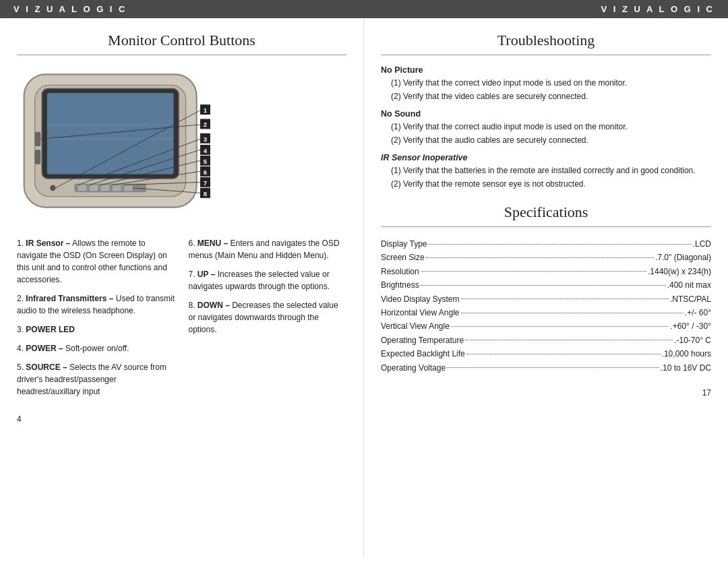  What do you see at coordinates (698, 313) in the screenshot?
I see `spec-value-h-angle: .+/- 60°` at bounding box center [698, 313].